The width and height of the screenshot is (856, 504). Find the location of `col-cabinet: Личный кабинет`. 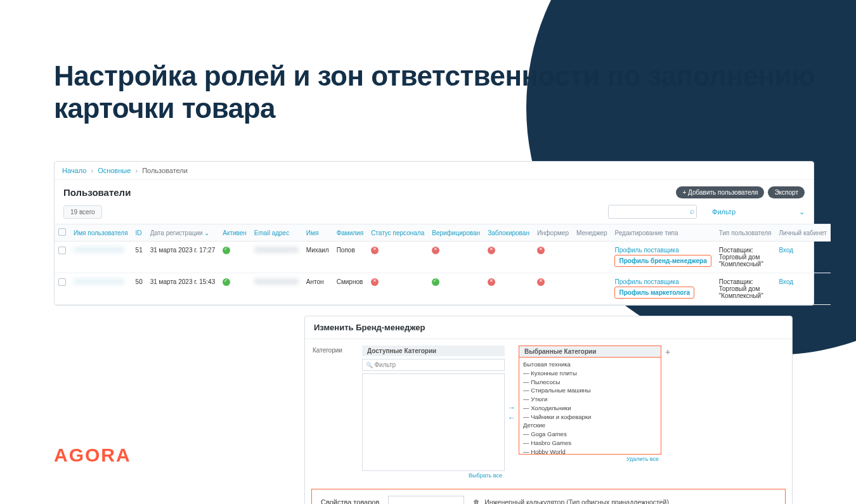

col-cabinet: Личный кабинет is located at coordinates (803, 233).